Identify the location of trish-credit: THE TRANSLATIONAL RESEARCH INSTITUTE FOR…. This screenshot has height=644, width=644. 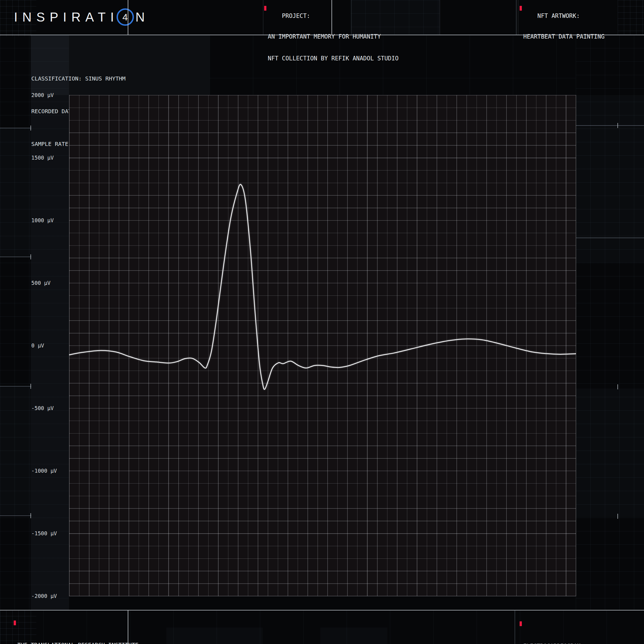
(78, 632).